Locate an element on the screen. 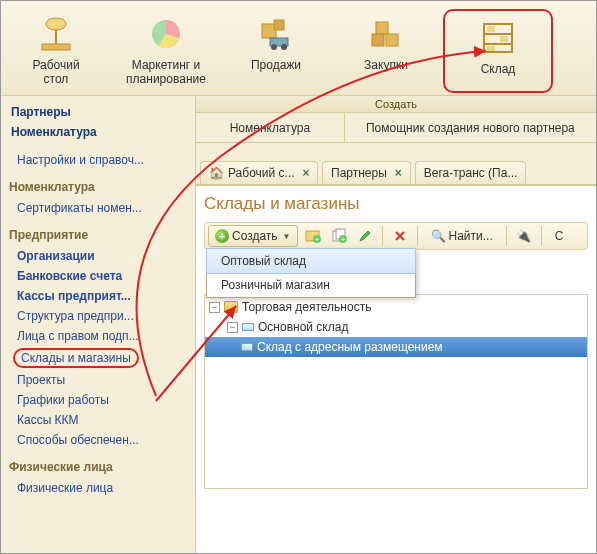  nav-sales: Продажи is located at coordinates (276, 51).